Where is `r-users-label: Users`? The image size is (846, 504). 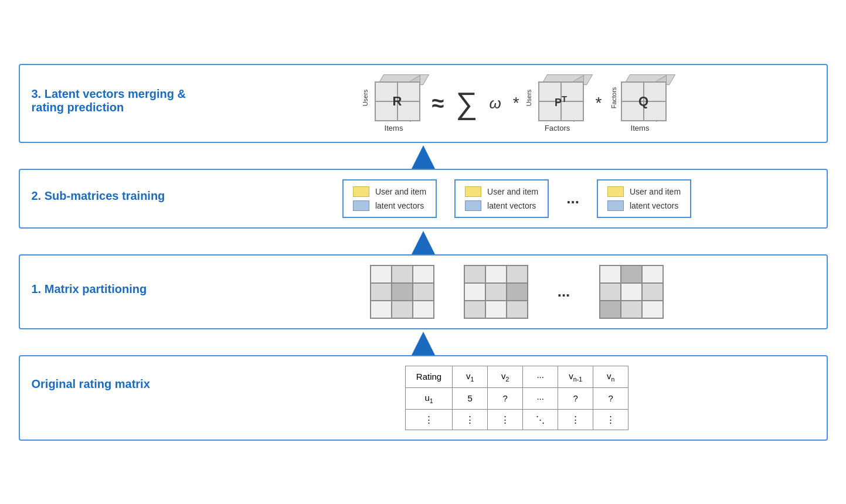 r-users-label: Users is located at coordinates (365, 97).